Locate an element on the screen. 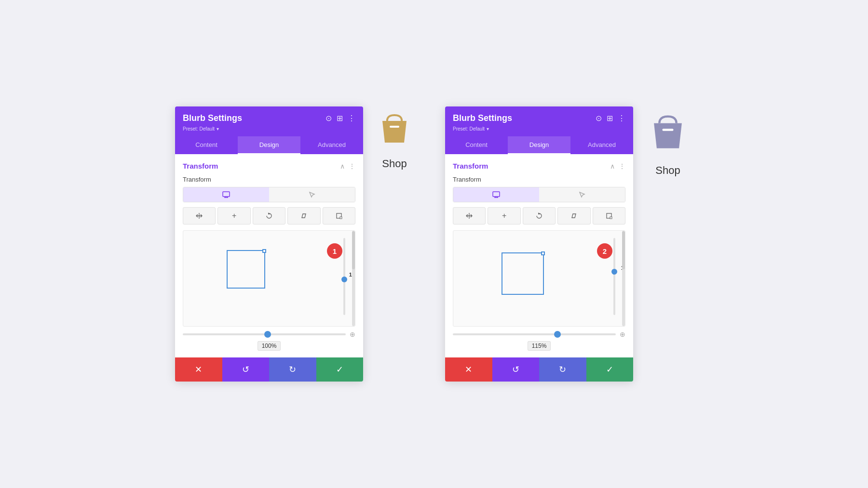 Image resolution: width=868 pixels, height=488 pixels. section-more-icon-2: ⋮ is located at coordinates (622, 166).